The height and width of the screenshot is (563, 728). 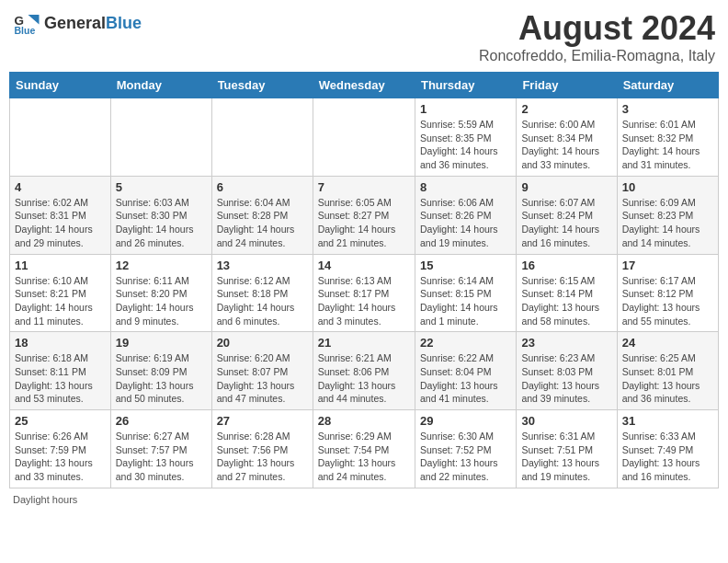 I want to click on day-info: Sunrise: 6:12 AM Sunset: 8:18 PM Dayligh…, so click(x=263, y=302).